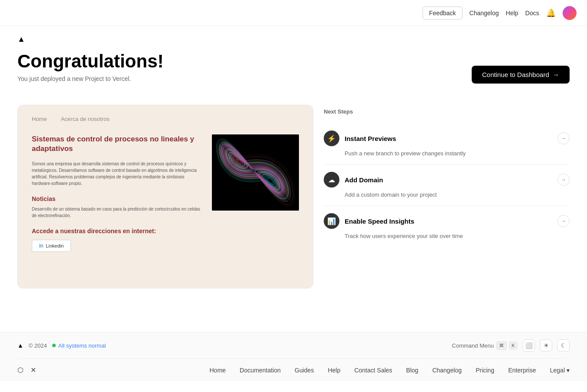 The height and width of the screenshot is (392, 587). I want to click on footer-legal-link: Legal ▾, so click(560, 370).